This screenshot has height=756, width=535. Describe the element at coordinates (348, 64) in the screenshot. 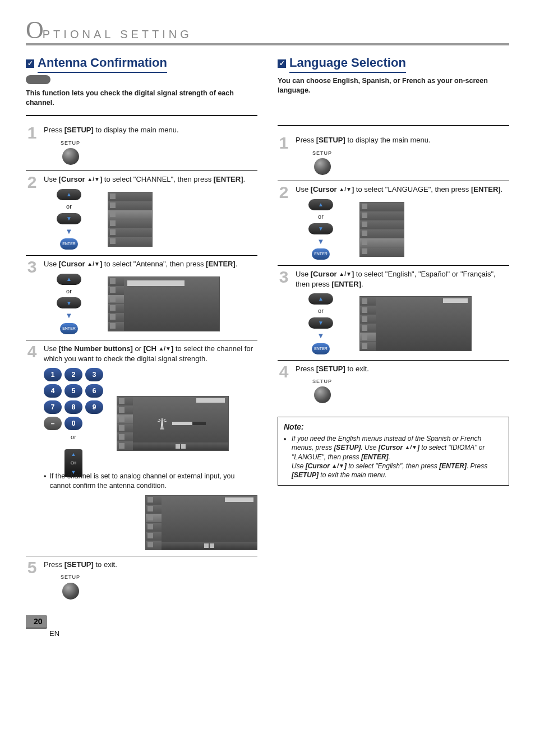

I see `section-title: Language Selection` at that location.